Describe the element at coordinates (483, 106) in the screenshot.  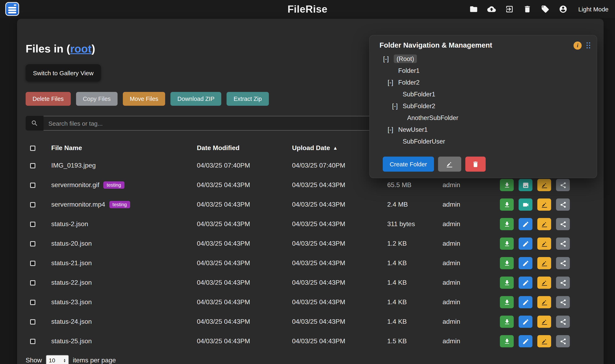
I see `tree-item-subfolder2: [-]SubFolder2` at that location.